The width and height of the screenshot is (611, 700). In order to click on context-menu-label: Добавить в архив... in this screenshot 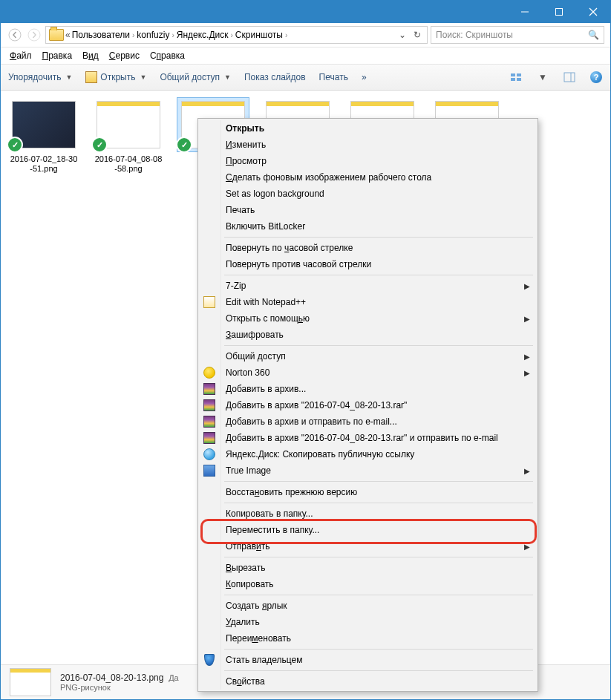, I will do `click(266, 389)`.